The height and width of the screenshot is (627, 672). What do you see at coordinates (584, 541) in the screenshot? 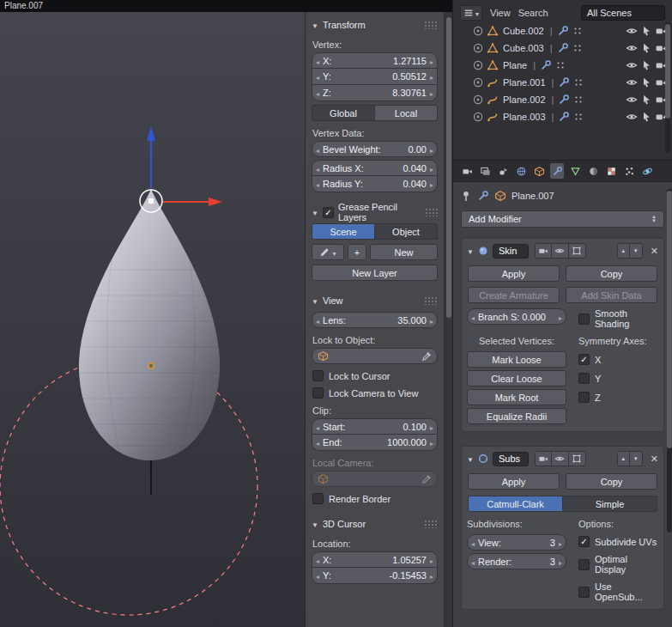
I see `subdivide-uvs-checkbox` at bounding box center [584, 541].